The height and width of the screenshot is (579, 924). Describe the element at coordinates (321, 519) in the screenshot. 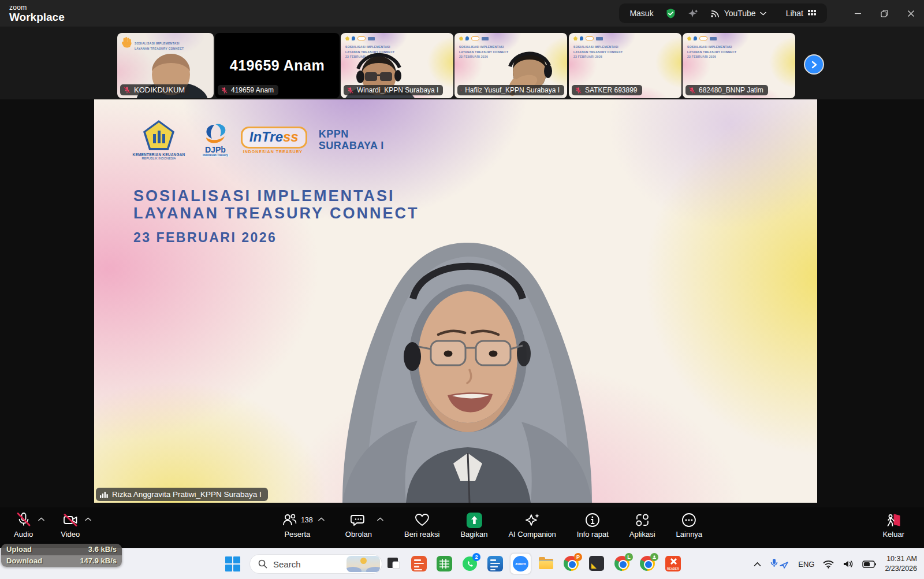

I see `participants-options-chevron` at that location.